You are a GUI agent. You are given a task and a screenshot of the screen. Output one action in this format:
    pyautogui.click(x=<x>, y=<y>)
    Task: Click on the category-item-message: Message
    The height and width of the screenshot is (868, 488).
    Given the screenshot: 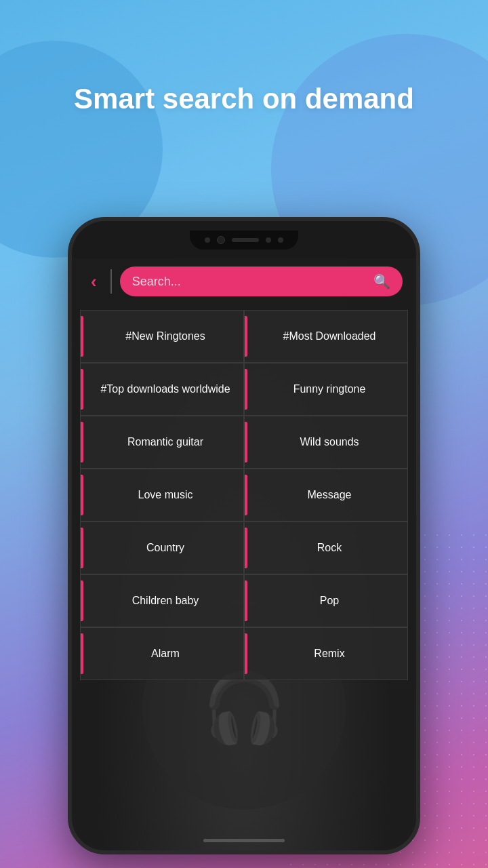 What is the action you would take?
    pyautogui.click(x=326, y=495)
    